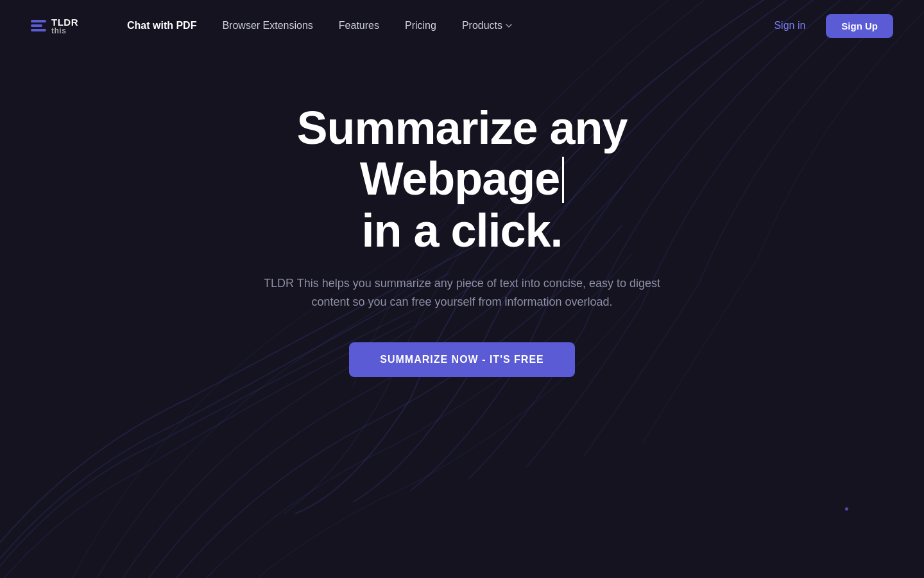 This screenshot has width=924, height=578. I want to click on dot-accent-decoration, so click(847, 509).